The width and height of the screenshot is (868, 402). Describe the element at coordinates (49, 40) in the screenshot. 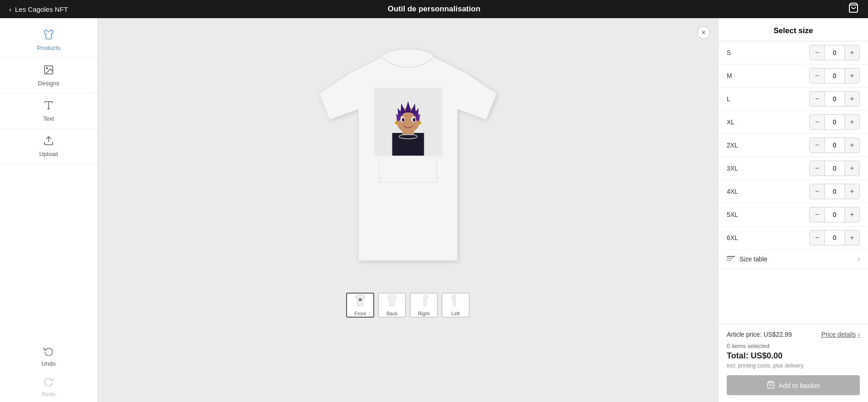

I see `sidebar-item-products: Products` at that location.